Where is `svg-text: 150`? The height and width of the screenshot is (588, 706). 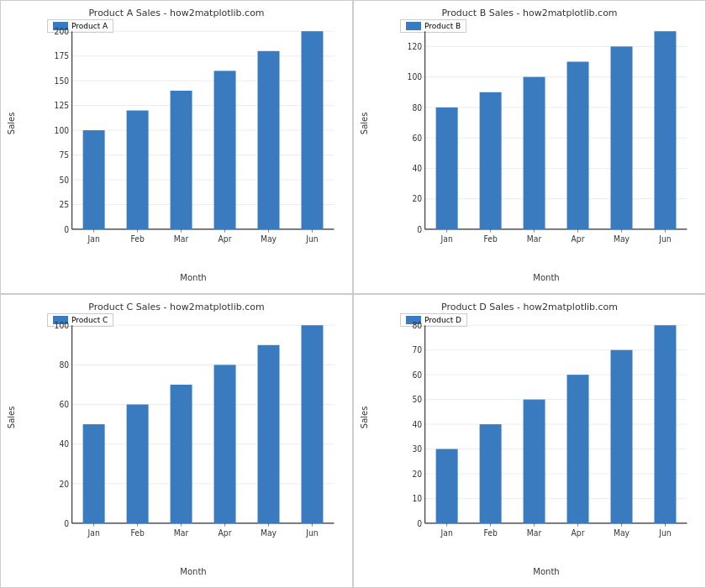 svg-text: 150 is located at coordinates (62, 81).